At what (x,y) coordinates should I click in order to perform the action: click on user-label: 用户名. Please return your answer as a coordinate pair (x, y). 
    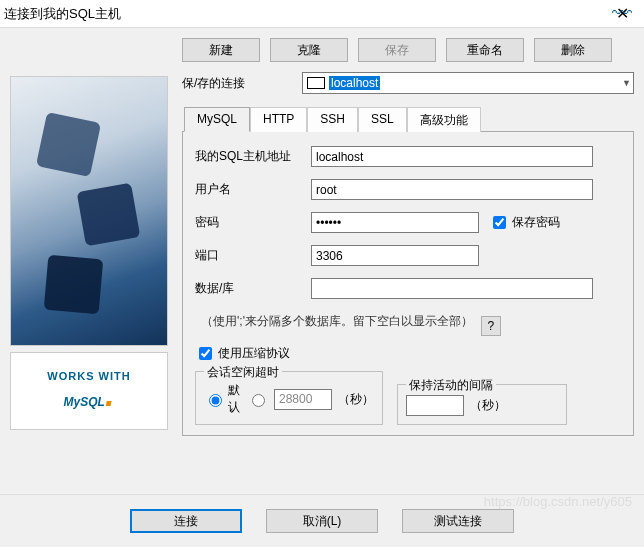
    Looking at the image, I should click on (253, 190).